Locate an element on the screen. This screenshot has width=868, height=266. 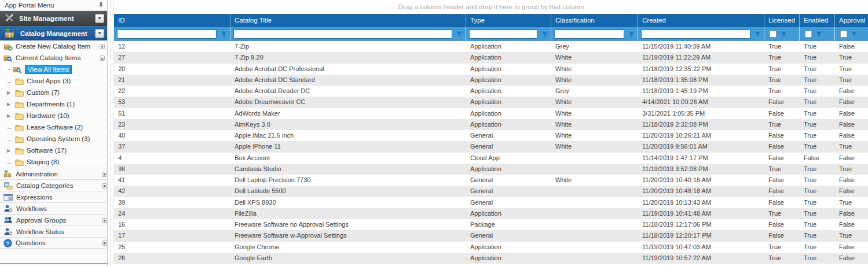
site-management-dropdown-button: ▼ is located at coordinates (100, 19).